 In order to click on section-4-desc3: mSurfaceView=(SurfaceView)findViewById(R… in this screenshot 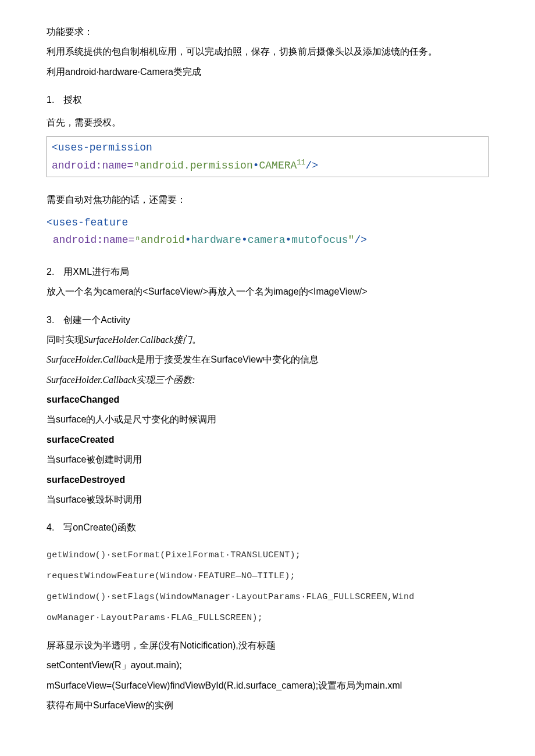, I will do `click(268, 686)`.